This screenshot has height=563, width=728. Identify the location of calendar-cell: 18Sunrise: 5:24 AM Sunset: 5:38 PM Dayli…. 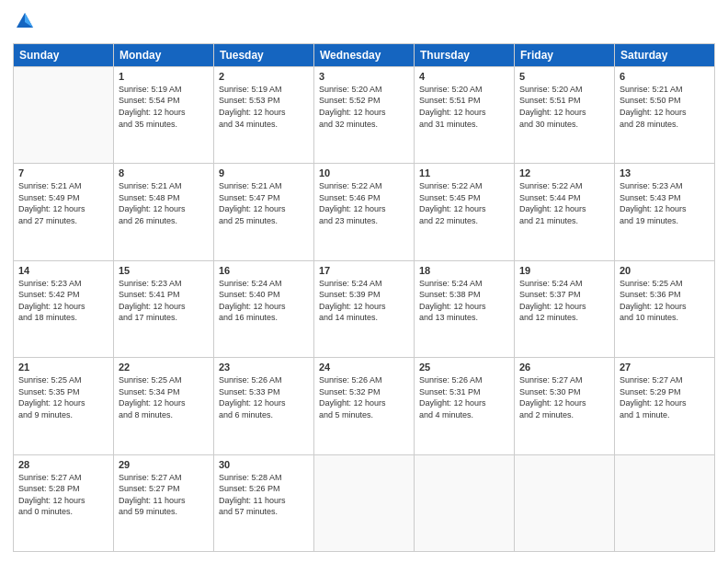
(465, 309).